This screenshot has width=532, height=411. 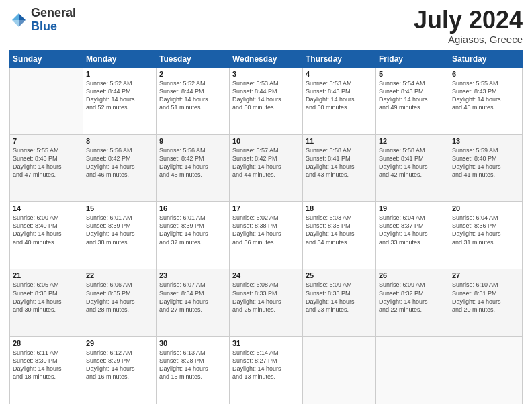 What do you see at coordinates (486, 163) in the screenshot?
I see `day-info: Sunrise: 5:59 AM Sunset: 8:40 PM Dayligh…` at bounding box center [486, 163].